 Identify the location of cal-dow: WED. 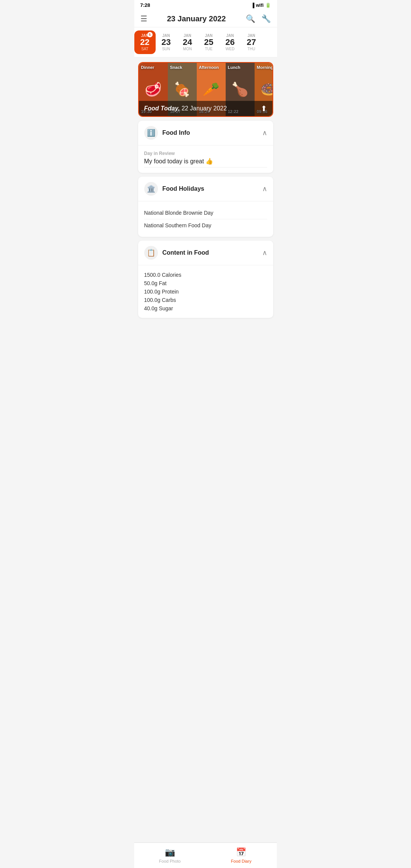
(230, 49).